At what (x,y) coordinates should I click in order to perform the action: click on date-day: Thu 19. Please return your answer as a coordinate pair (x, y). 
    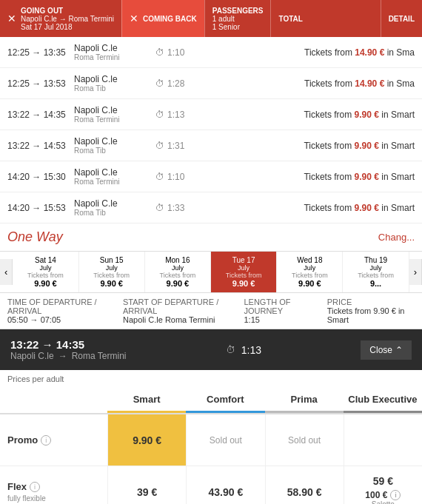
    Looking at the image, I should click on (375, 261).